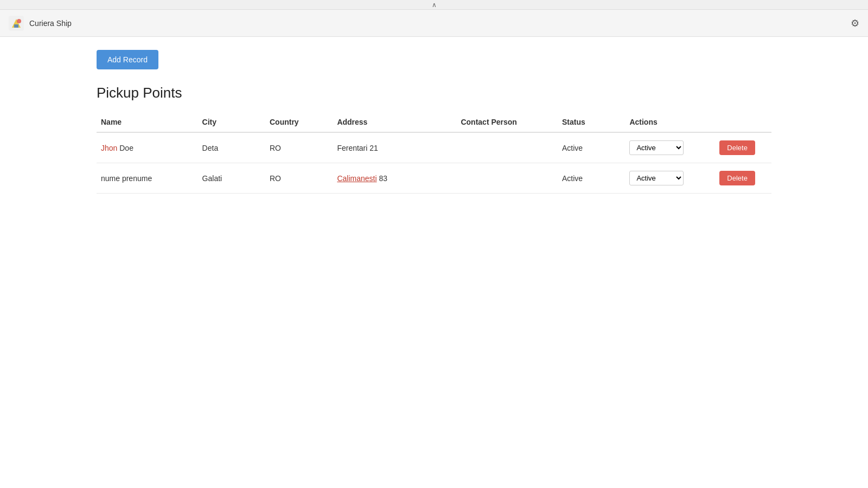 This screenshot has height=488, width=868. I want to click on row1-country: RO, so click(299, 147).